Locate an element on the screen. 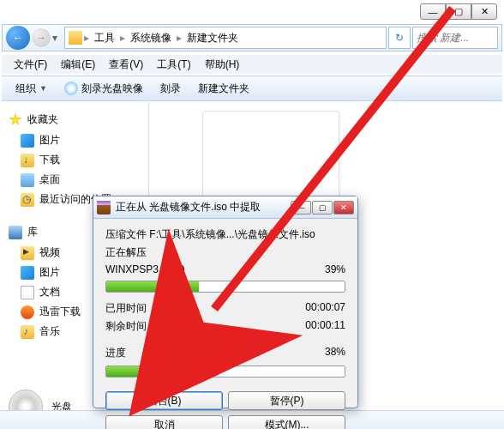  sidebar-libraries-label: 库 is located at coordinates (33, 232).